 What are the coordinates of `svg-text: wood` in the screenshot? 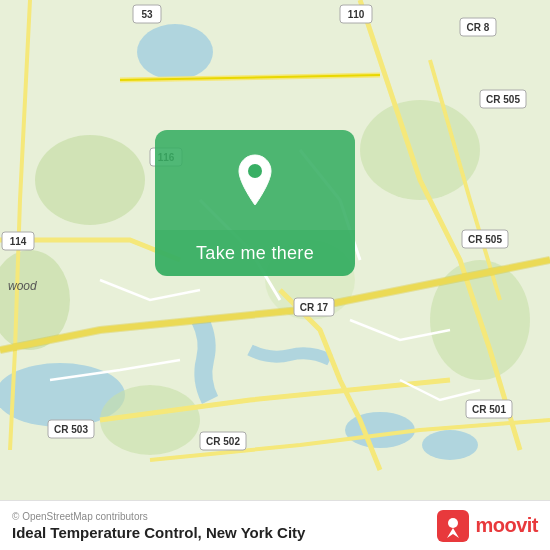 It's located at (22, 286).